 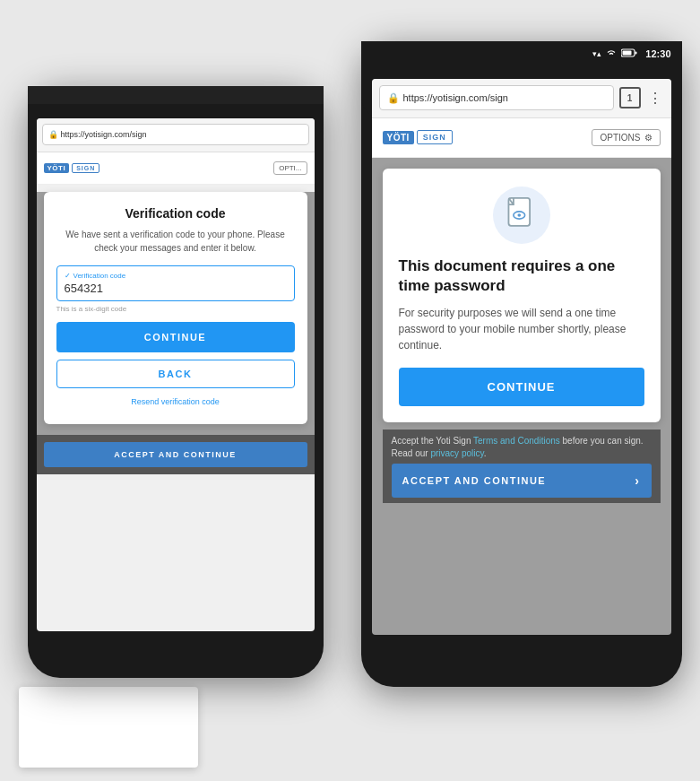 What do you see at coordinates (658, 54) in the screenshot?
I see `front-time: 12:30` at bounding box center [658, 54].